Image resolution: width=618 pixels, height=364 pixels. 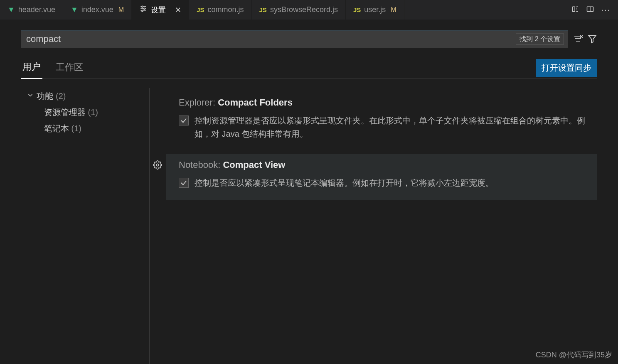 I want to click on tab-label: header.vue, so click(x=37, y=10).